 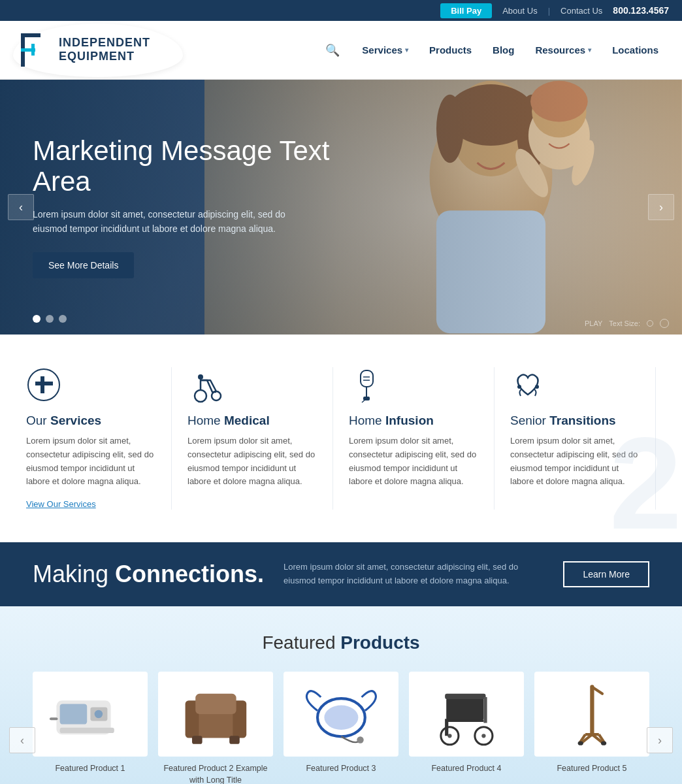 I want to click on bill-pay-button: Bill Pay, so click(x=466, y=10).